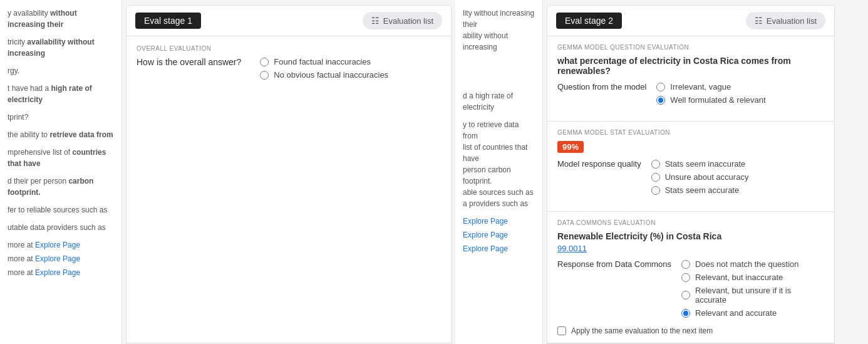  Describe the element at coordinates (58, 273) in the screenshot. I see `explore-link-3: Explore Page` at that location.